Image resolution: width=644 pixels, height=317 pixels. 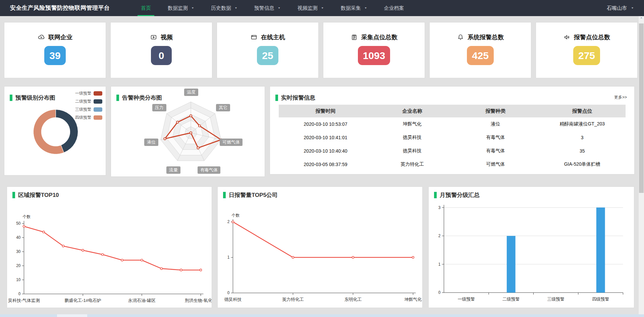 I want to click on daily-alarm-top5-panel: 日报警量TOP5公司 012个数德昊科技英力特化工东明化工坤辉气化, so click(x=320, y=247).